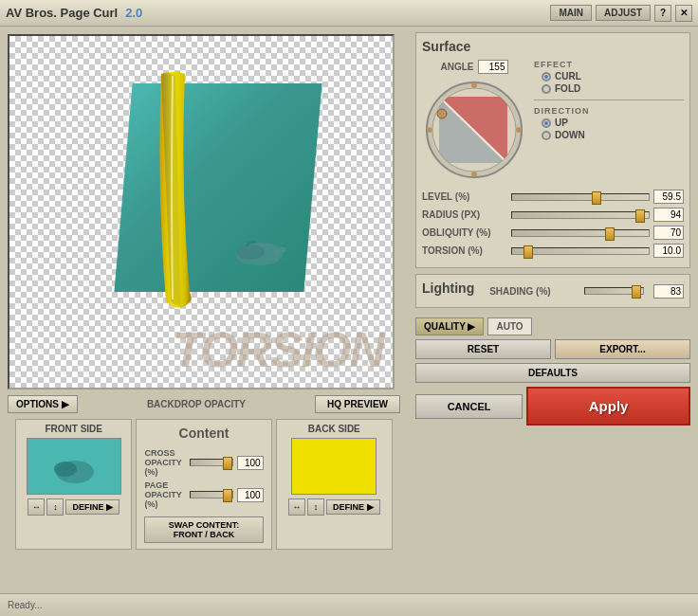 The image size is (698, 616). What do you see at coordinates (203, 530) in the screenshot?
I see `swap-content-button: SWAP CONTENT: FRONT / BACK` at bounding box center [203, 530].